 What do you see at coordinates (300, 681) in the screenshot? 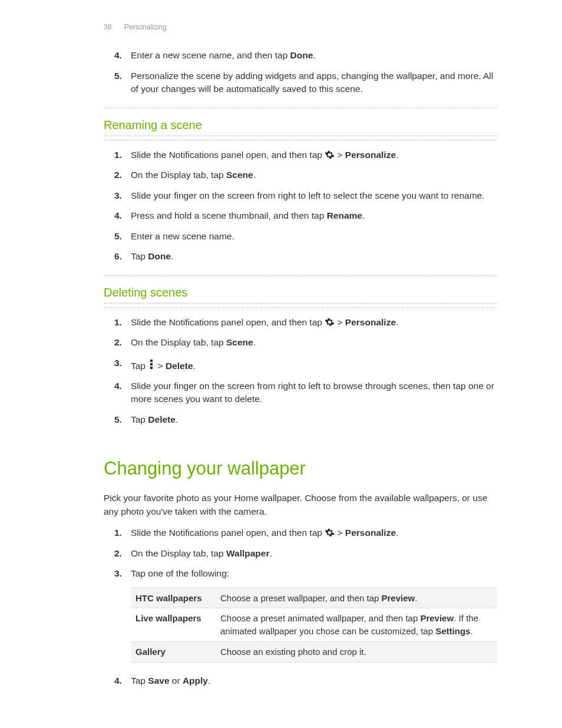
I see `list-item: 4. Tap Save or Apply.` at bounding box center [300, 681].